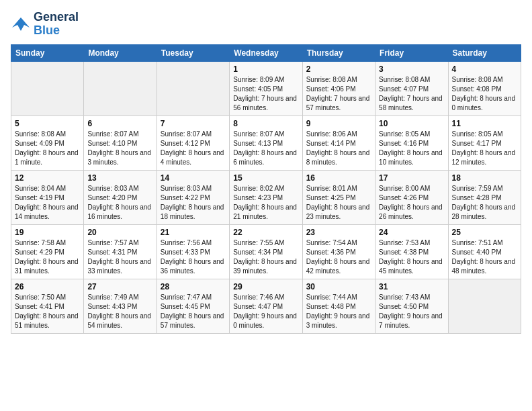 The height and width of the screenshot is (411, 532). Describe the element at coordinates (193, 203) in the screenshot. I see `day-detail: Sunrise: 8:03 AM Sunset: 4:22 PM Dayligh…` at that location.